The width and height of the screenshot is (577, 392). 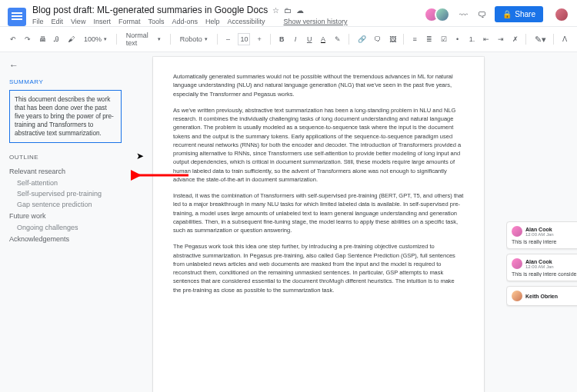 I want to click on comment-author: Keith Obrien, so click(x=542, y=297).